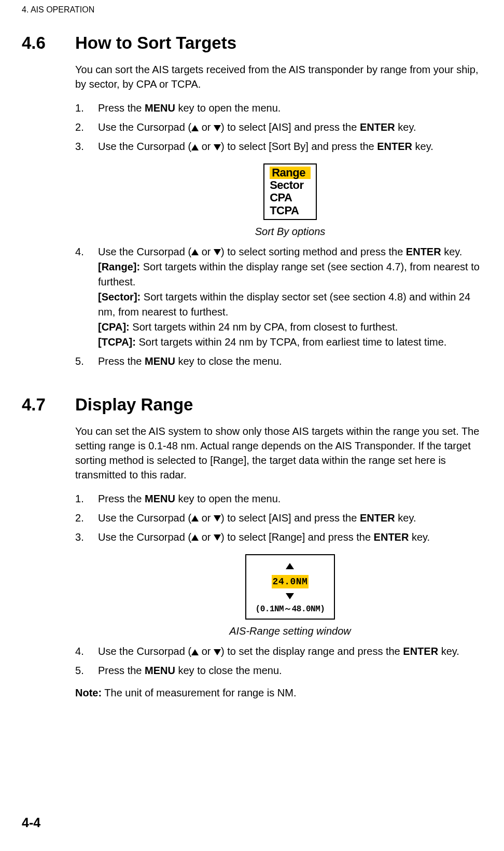  What do you see at coordinates (279, 297) in the screenshot?
I see `step-4: Use the Cursorpad ( or ) to select sorti…` at bounding box center [279, 297].